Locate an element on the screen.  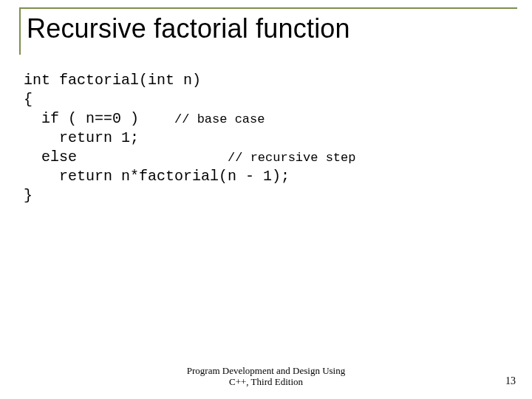
slide-title: Recursive factorial function is located at coordinates (272, 29).